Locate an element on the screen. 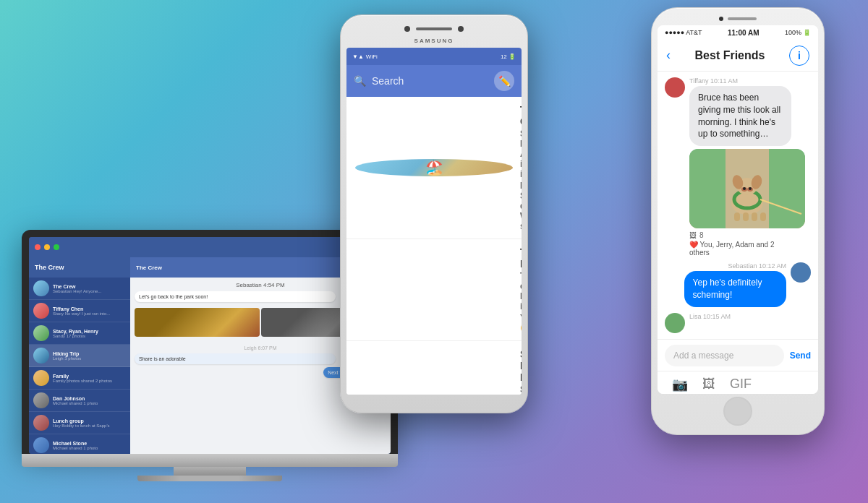 The width and height of the screenshot is (868, 503). android-chat-info: Tiffany Lee 11:36 A Tiffany I can't beli… is located at coordinates (521, 290).